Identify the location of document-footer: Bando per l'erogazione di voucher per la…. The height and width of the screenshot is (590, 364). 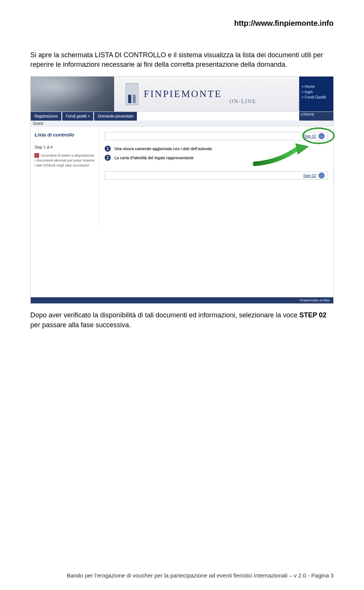
(182, 576).